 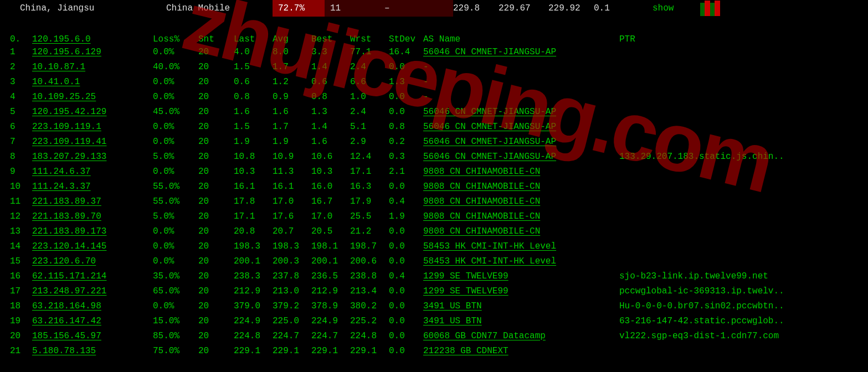 What do you see at coordinates (434, 202) in the screenshot?
I see `table-row: 11221.183.89.3755.0%2017.817.016.717.90.…` at bounding box center [434, 202].